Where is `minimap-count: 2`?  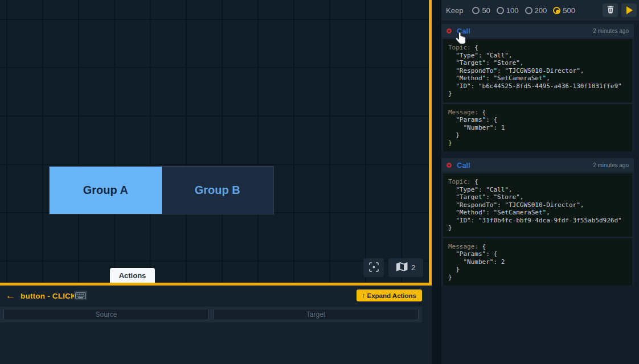 minimap-count: 2 is located at coordinates (413, 267).